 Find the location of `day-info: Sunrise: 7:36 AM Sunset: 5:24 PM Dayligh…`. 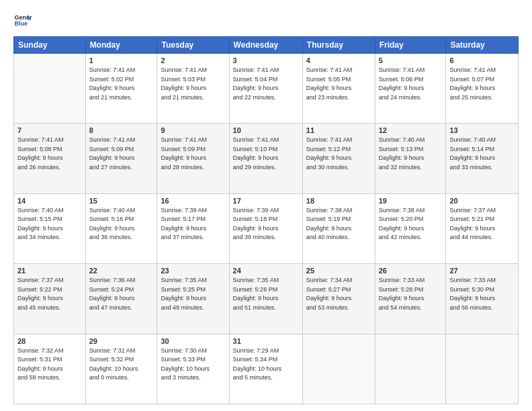

day-info: Sunrise: 7:36 AM Sunset: 5:24 PM Dayligh… is located at coordinates (122, 294).